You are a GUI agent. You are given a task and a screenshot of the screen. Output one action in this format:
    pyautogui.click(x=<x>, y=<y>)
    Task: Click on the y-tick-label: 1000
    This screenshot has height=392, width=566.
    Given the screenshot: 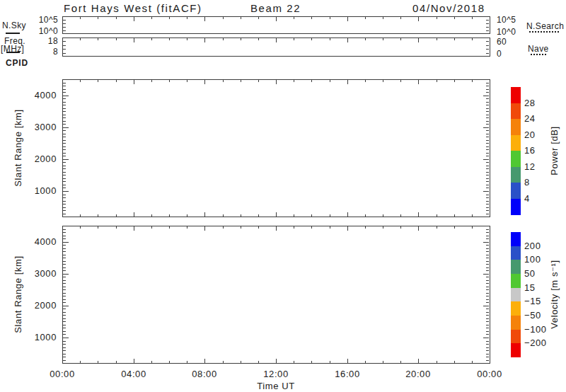 What is the action you would take?
    pyautogui.click(x=38, y=337)
    